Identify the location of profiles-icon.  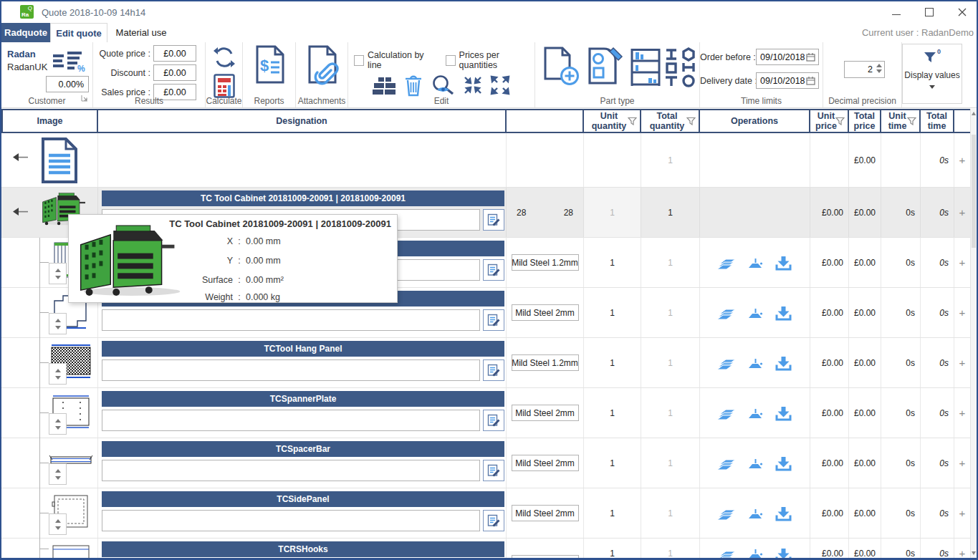
(679, 69).